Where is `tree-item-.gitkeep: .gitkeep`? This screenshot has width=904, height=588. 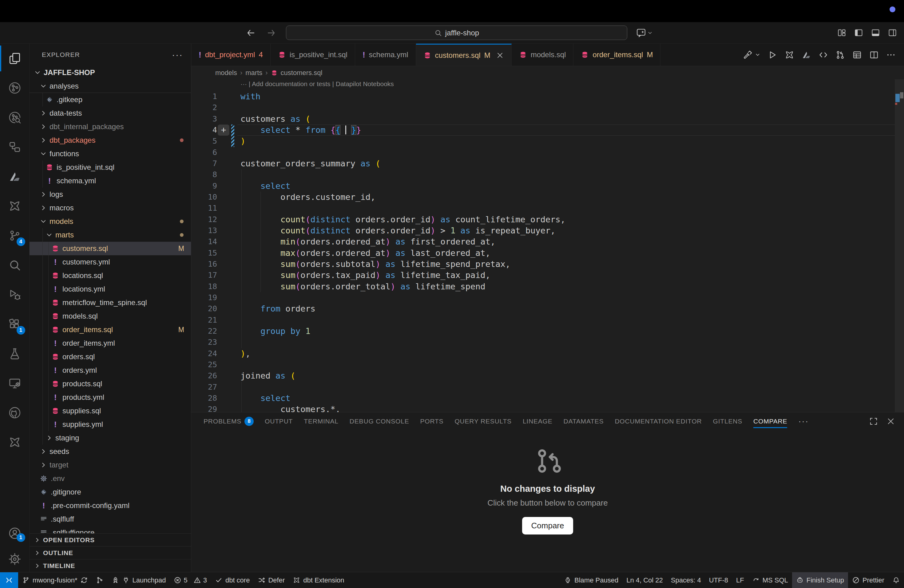
tree-item-.gitkeep: .gitkeep is located at coordinates (110, 100).